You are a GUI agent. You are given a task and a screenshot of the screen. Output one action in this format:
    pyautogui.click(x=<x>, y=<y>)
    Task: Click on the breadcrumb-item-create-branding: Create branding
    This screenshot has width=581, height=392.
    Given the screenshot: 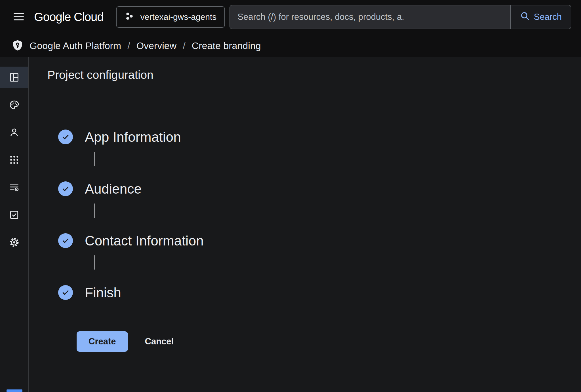 What is the action you would take?
    pyautogui.click(x=226, y=46)
    